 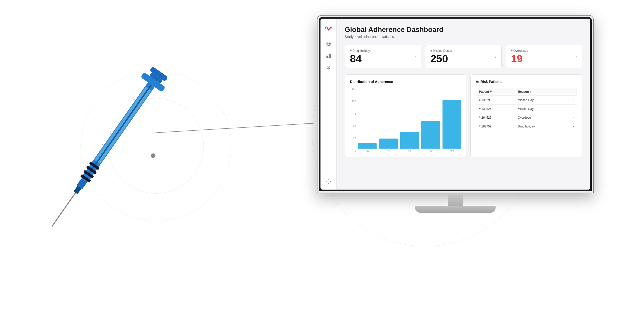 What do you see at coordinates (329, 182) in the screenshot?
I see `gear-icon` at bounding box center [329, 182].